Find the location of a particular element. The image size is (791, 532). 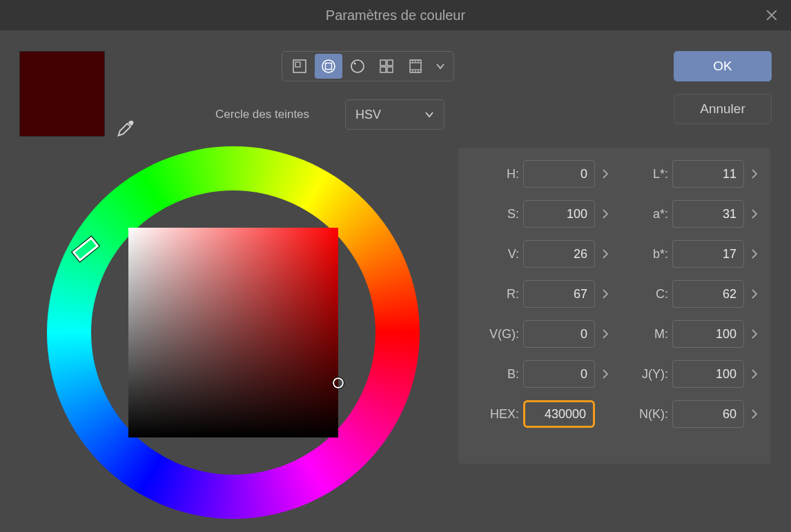

c-input: 62 is located at coordinates (708, 294).